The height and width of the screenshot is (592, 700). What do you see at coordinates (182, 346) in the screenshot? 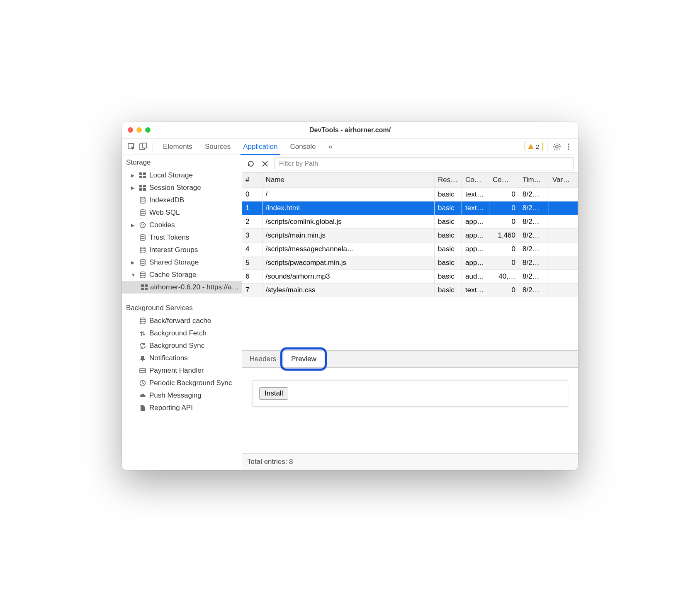
I see `sidebar-item: Background Sync` at bounding box center [182, 346].